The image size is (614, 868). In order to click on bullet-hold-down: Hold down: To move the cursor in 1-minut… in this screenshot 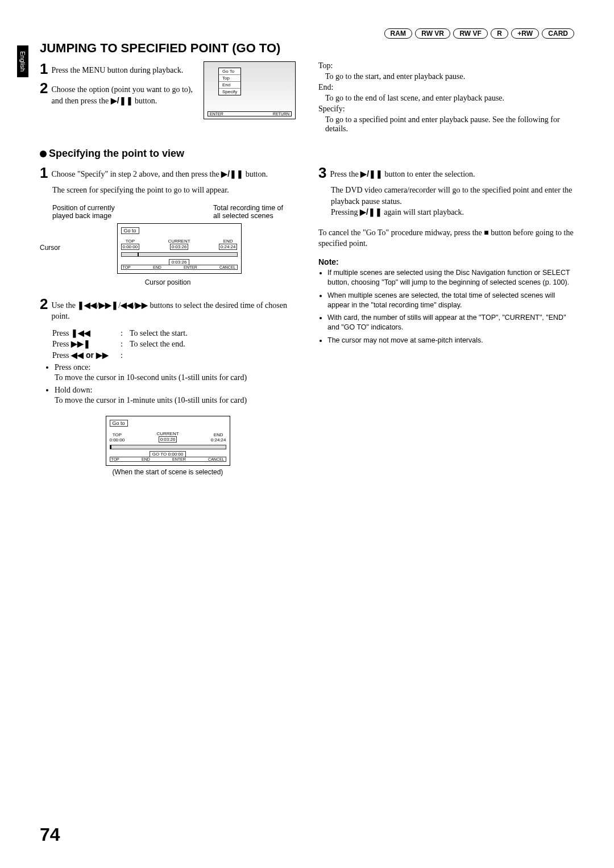, I will do `click(175, 395)`.